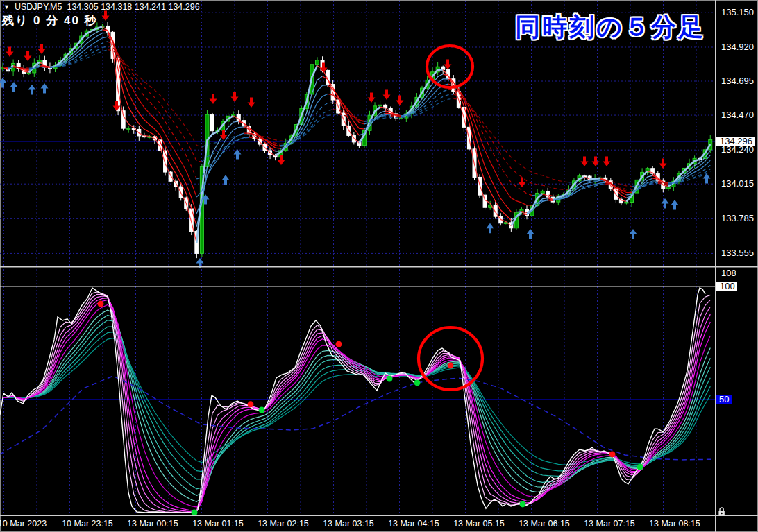 Image resolution: width=758 pixels, height=532 pixels. What do you see at coordinates (737, 218) in the screenshot?
I see `price-tick-label: 133.785` at bounding box center [737, 218].